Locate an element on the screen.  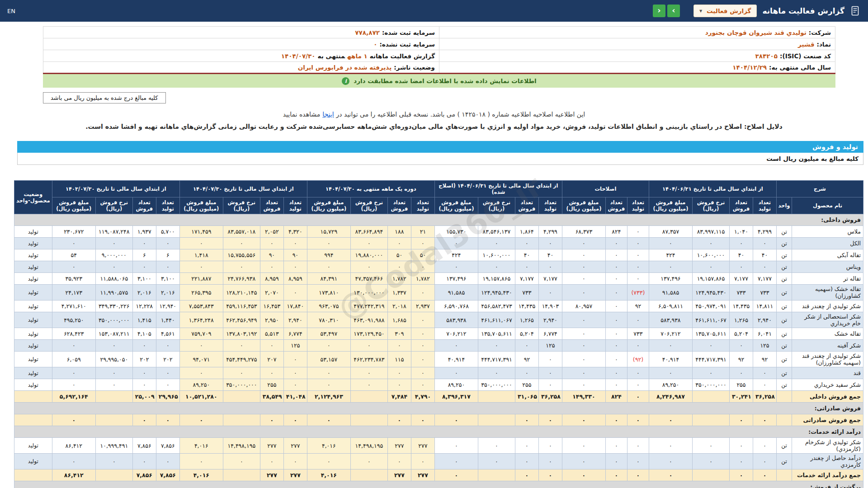
value-cell: ۴۵۶,۵۸۲,۴۷۳ is located at coordinates (496, 306).